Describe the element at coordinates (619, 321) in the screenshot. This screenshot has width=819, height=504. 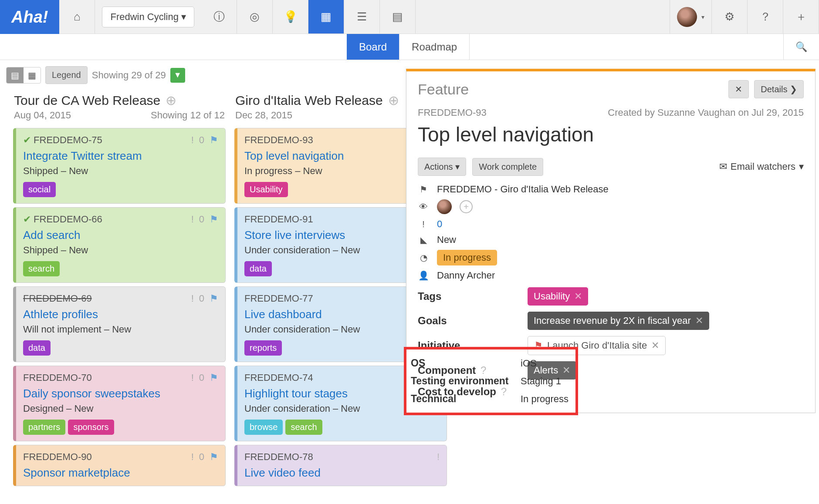
I see `goal-chip: Increase revenue by 2X in fiscal year✕` at that location.